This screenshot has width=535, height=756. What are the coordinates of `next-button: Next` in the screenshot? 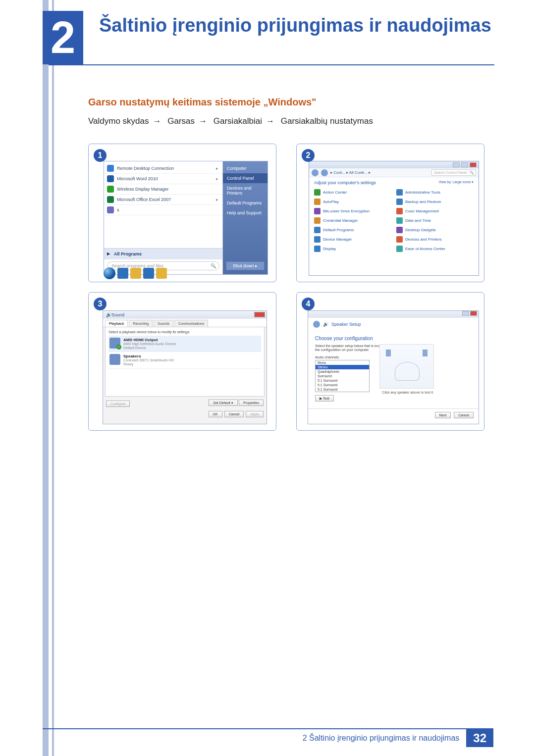 It's located at (443, 415).